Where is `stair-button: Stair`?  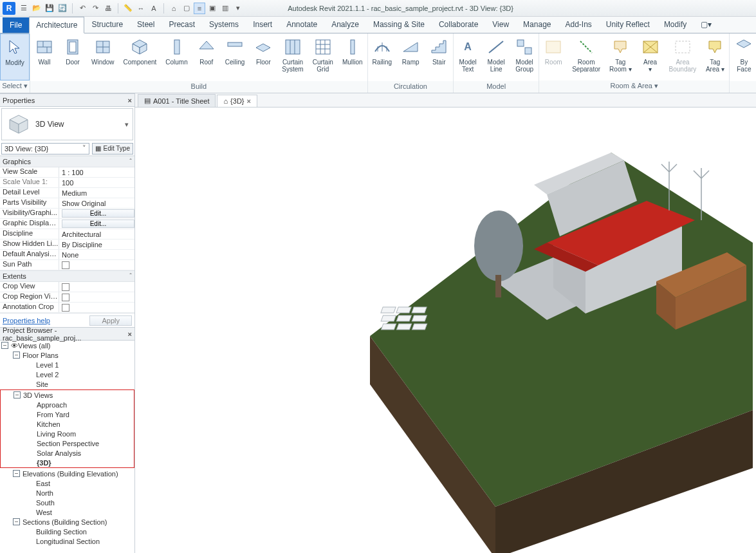 stair-button: Stair is located at coordinates (439, 57).